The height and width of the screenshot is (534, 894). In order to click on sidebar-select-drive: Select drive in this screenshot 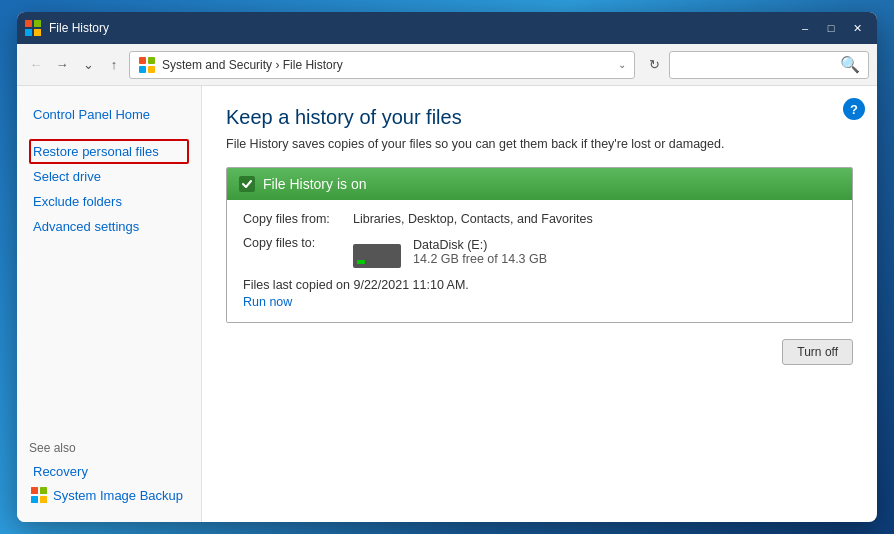, I will do `click(109, 176)`.